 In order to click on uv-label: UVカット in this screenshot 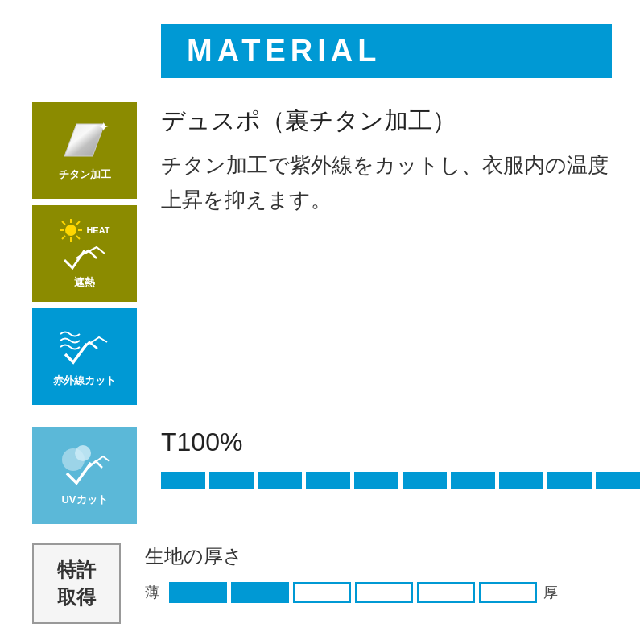, I will do `click(84, 500)`.